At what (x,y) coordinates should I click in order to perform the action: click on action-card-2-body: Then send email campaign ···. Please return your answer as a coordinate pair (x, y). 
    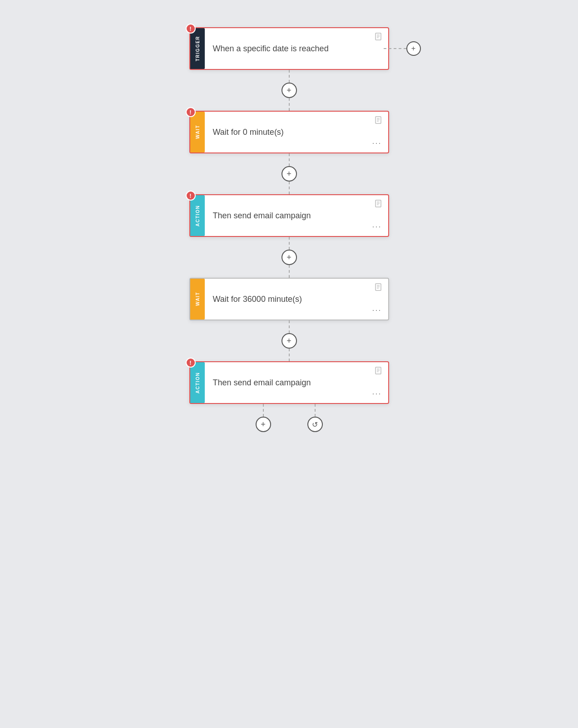
    Looking at the image, I should click on (296, 383).